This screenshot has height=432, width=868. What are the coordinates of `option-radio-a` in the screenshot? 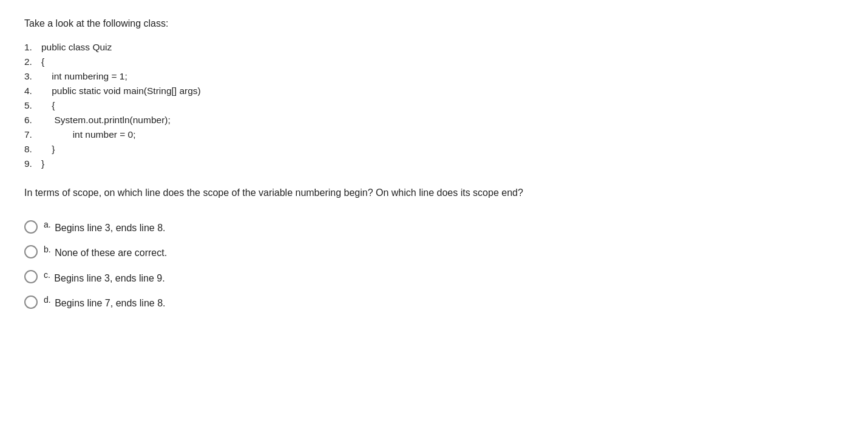 It's located at (31, 227).